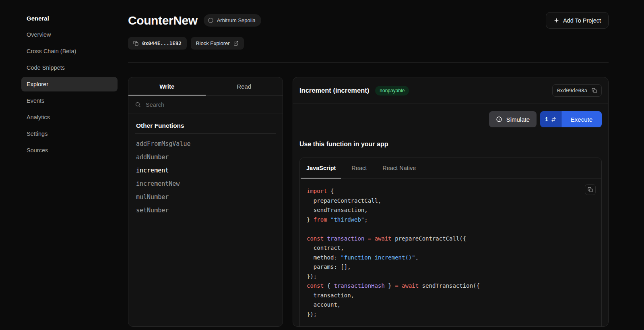 Image resolution: width=644 pixels, height=330 pixels. Describe the element at coordinates (69, 150) in the screenshot. I see `sidebar-item-sources: Sources` at that location.